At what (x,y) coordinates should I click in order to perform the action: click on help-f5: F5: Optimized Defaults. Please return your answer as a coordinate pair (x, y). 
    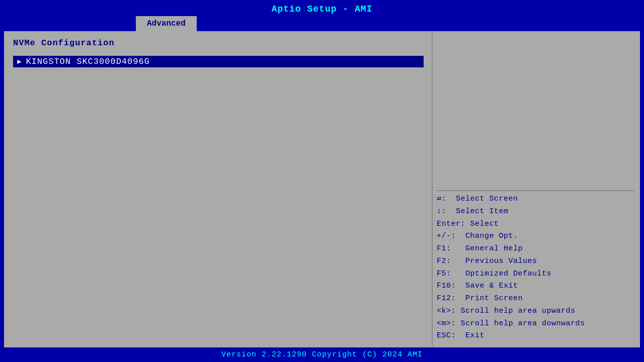
    Looking at the image, I should click on (536, 275).